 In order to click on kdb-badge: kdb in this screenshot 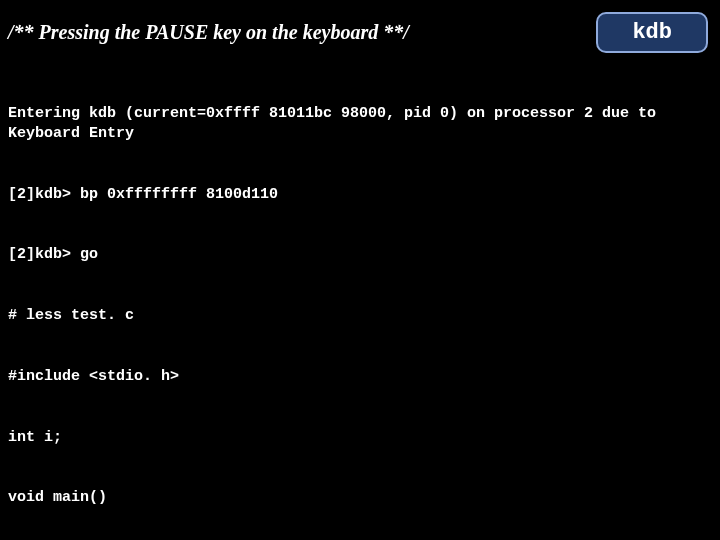, I will do `click(652, 32)`.